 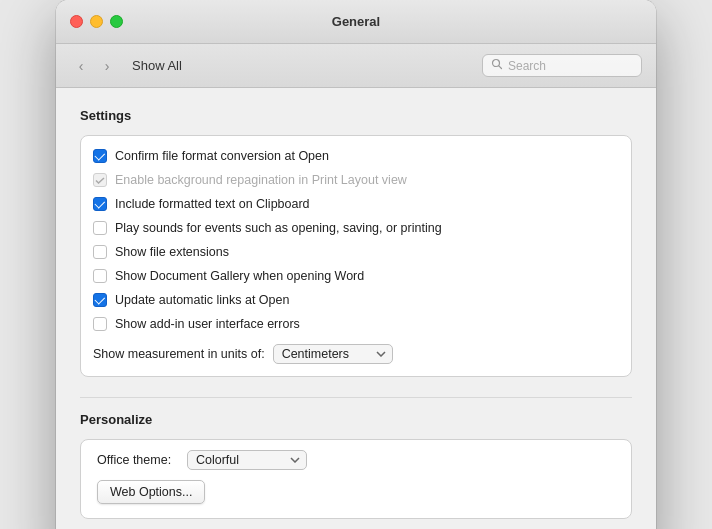 I want to click on forward-button: ›, so click(x=107, y=66).